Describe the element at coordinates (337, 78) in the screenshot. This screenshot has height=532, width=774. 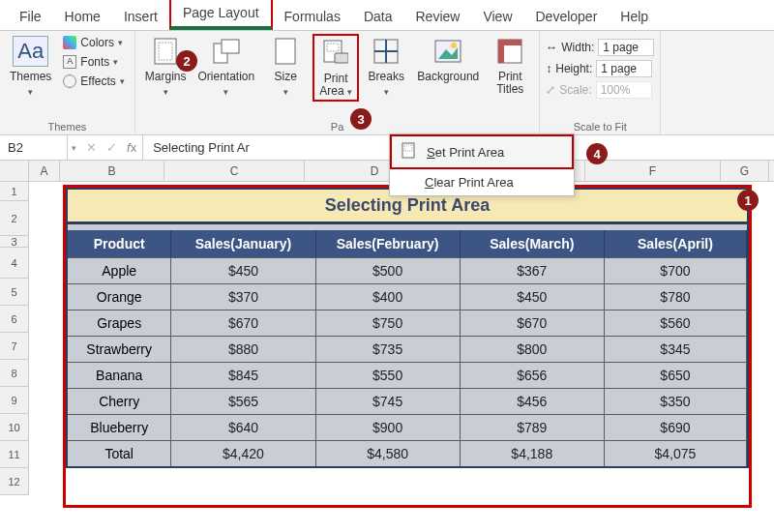
I see `print-area-label1: Print` at that location.